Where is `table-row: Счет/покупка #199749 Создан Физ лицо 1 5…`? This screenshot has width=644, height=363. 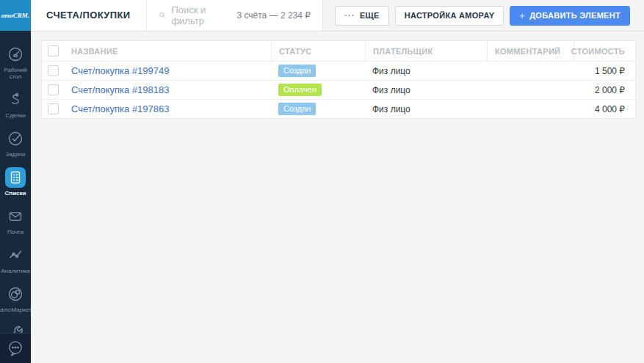 table-row: Счет/покупка #199749 Создан Физ лицо 1 5… is located at coordinates (339, 70).